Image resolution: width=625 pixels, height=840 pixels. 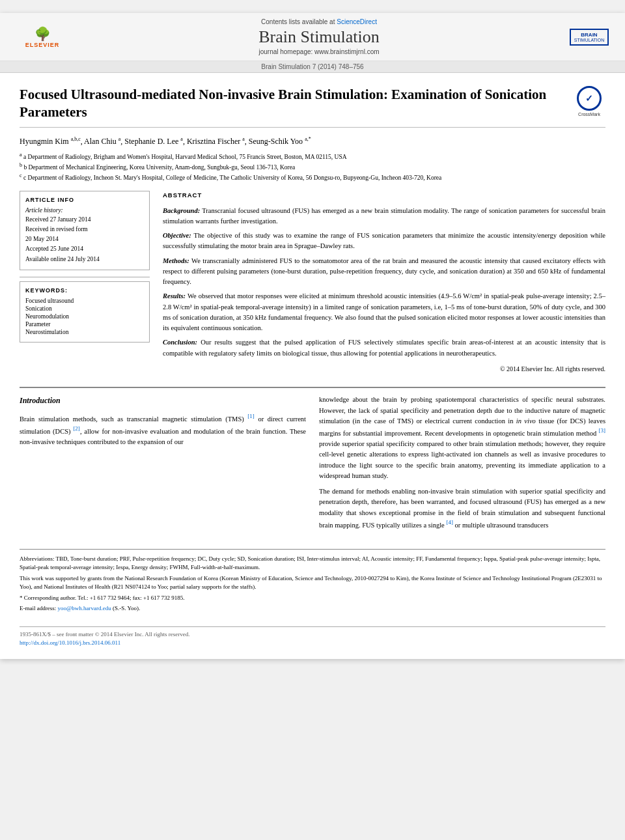 I want to click on intro-para-3: The demand for methods enabling non-inva…, so click(x=462, y=509).